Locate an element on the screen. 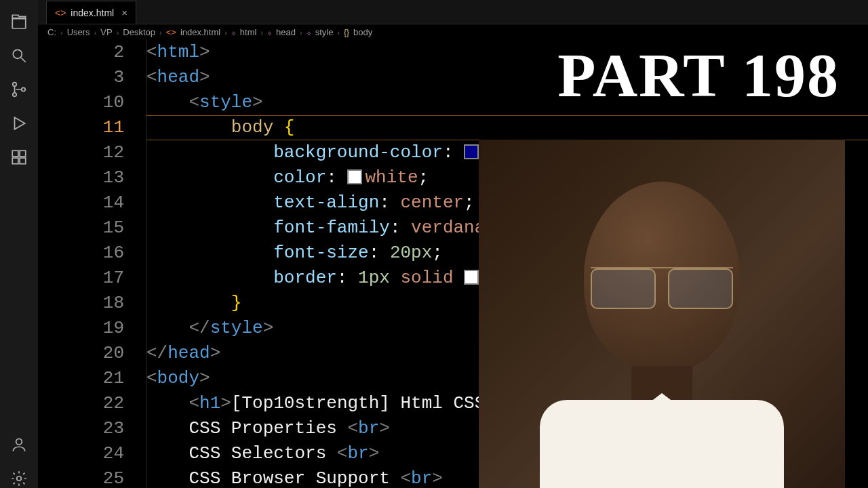  account-icon is located at coordinates (19, 445).